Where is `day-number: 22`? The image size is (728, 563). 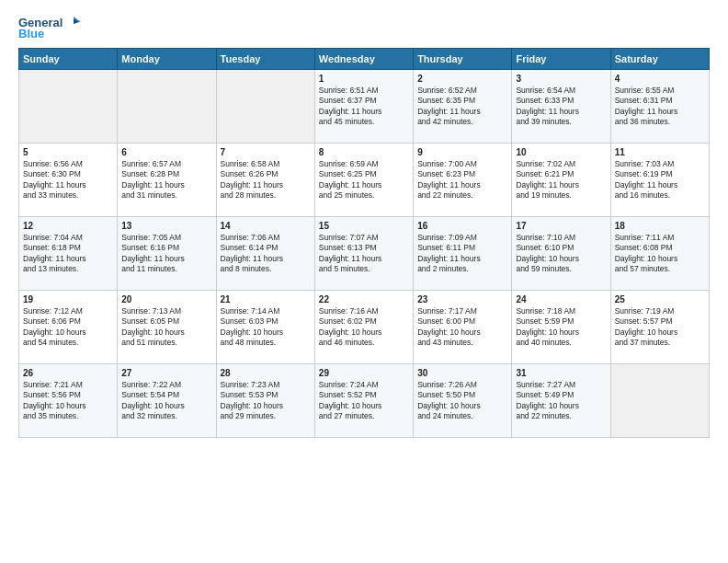 day-number: 22 is located at coordinates (364, 300).